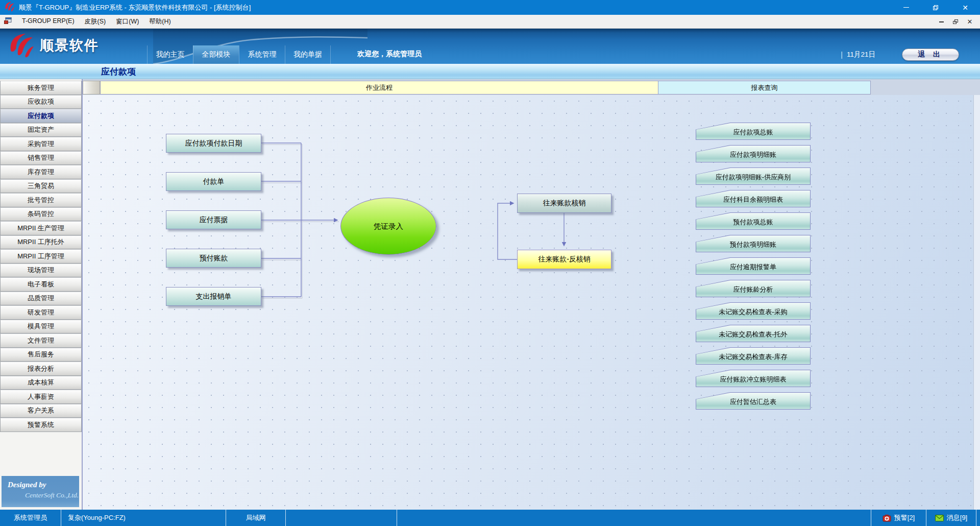 Image resolution: width=980 pixels, height=526 pixels. What do you see at coordinates (753, 154) in the screenshot?
I see `report-button-face: 应付款项明细账` at bounding box center [753, 154].